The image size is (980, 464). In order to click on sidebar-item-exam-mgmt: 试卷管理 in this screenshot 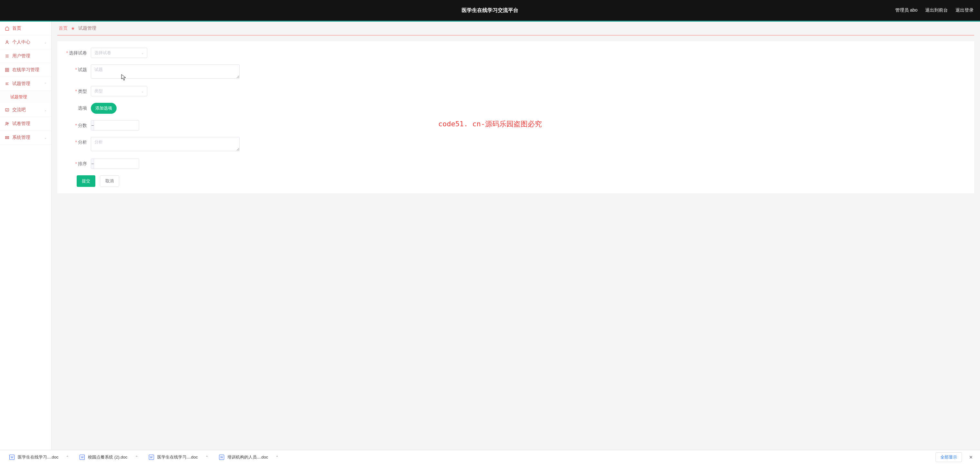, I will do `click(26, 124)`.